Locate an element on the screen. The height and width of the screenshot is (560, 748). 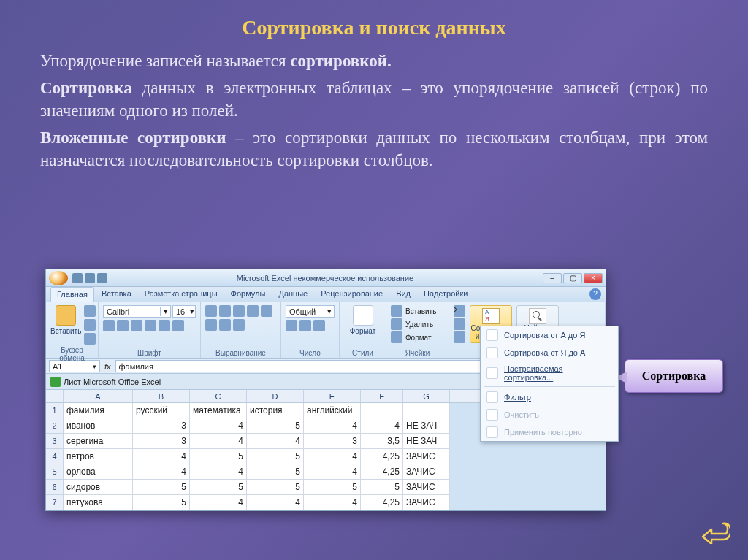
col-B: B is located at coordinates (161, 396).